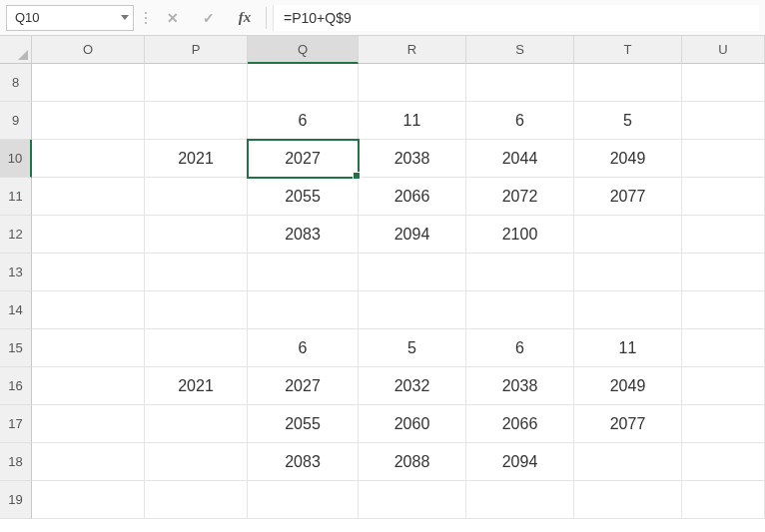 The height and width of the screenshot is (532, 765). I want to click on cell-S14, so click(520, 310).